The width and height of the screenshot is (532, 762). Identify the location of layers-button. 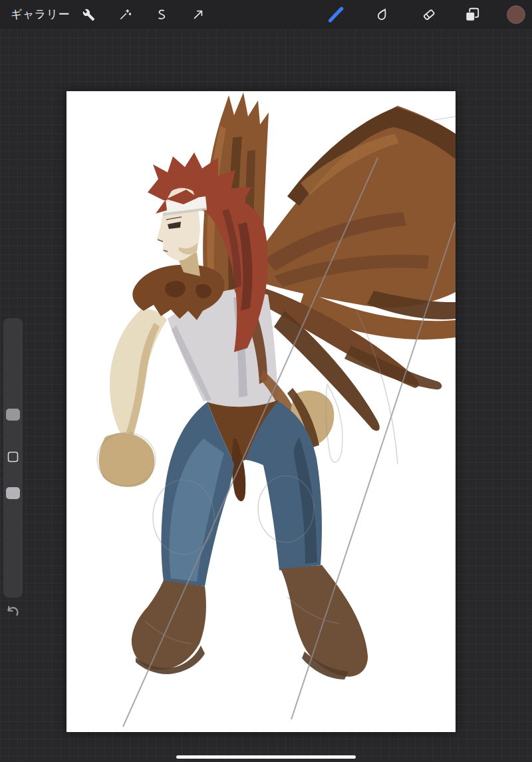
(472, 15).